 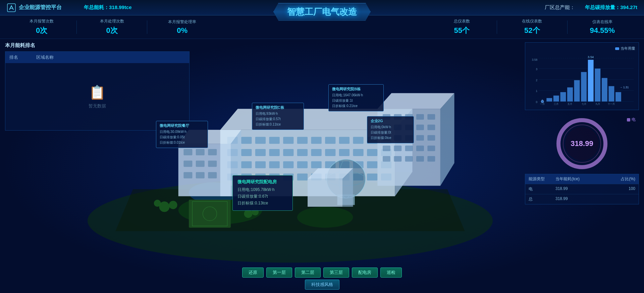 I want to click on floor3-button: 第三层, so click(x=336, y=273).